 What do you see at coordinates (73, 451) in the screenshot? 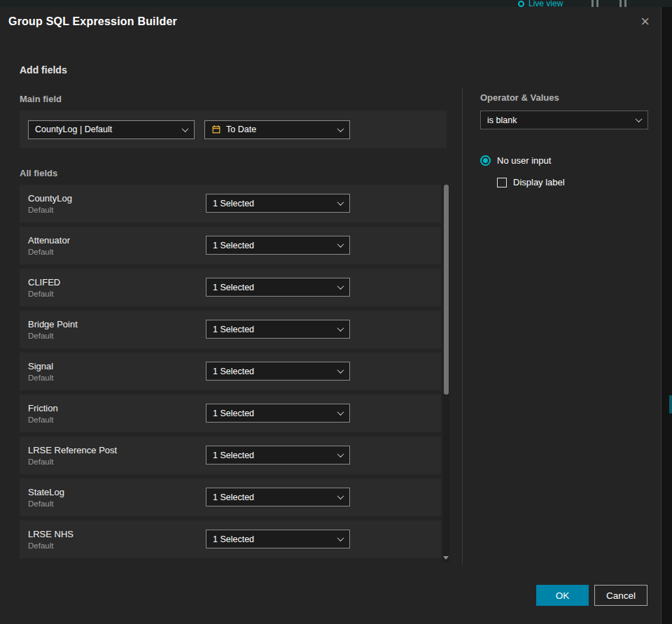
I see `field-name: LRSE Reference Post` at bounding box center [73, 451].